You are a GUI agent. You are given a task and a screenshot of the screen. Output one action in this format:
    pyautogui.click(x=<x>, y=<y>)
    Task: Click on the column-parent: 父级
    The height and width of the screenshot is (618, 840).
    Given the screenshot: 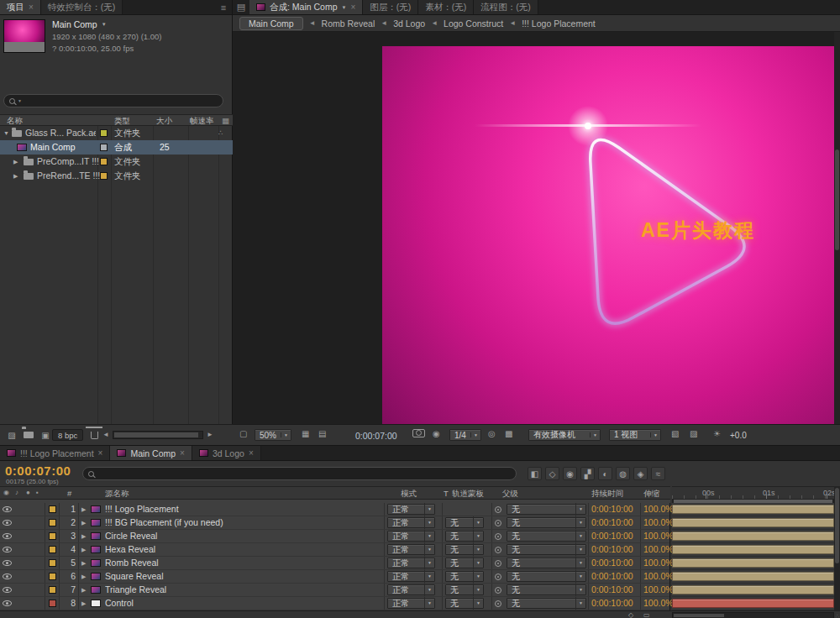 What is the action you would take?
    pyautogui.click(x=511, y=494)
    